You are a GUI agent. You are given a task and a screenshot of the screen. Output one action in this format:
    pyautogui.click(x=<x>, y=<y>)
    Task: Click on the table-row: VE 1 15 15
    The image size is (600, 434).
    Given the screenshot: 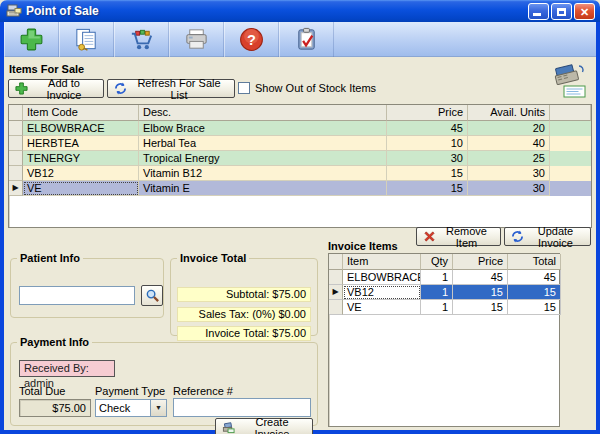 What is the action you would take?
    pyautogui.click(x=444, y=308)
    